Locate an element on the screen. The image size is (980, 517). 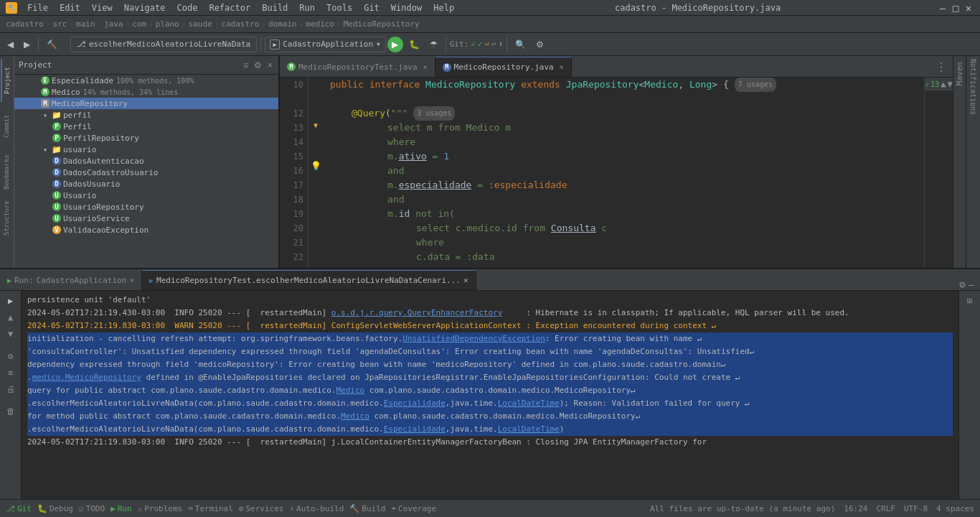
run-right-icon-1: ⊞ is located at coordinates (970, 301).